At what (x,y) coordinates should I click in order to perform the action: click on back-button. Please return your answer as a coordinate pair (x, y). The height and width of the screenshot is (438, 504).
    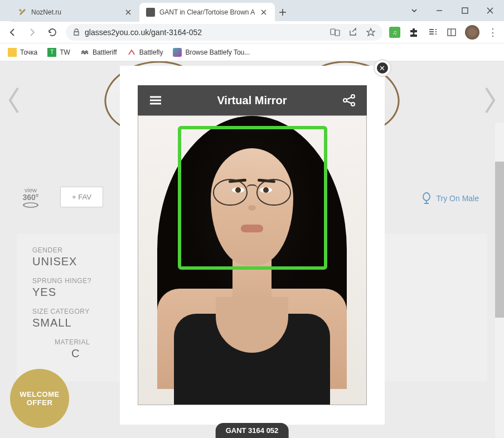
    Looking at the image, I should click on (12, 32).